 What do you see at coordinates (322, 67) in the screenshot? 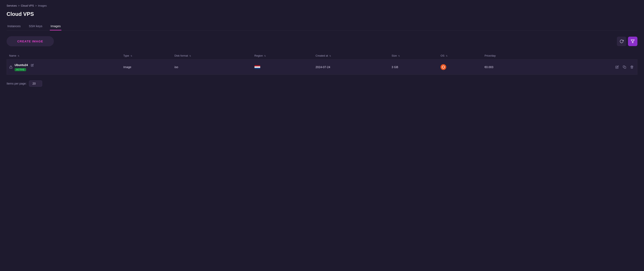
I see `table-row: Ubuntu24 ACTIVE` at bounding box center [322, 67].